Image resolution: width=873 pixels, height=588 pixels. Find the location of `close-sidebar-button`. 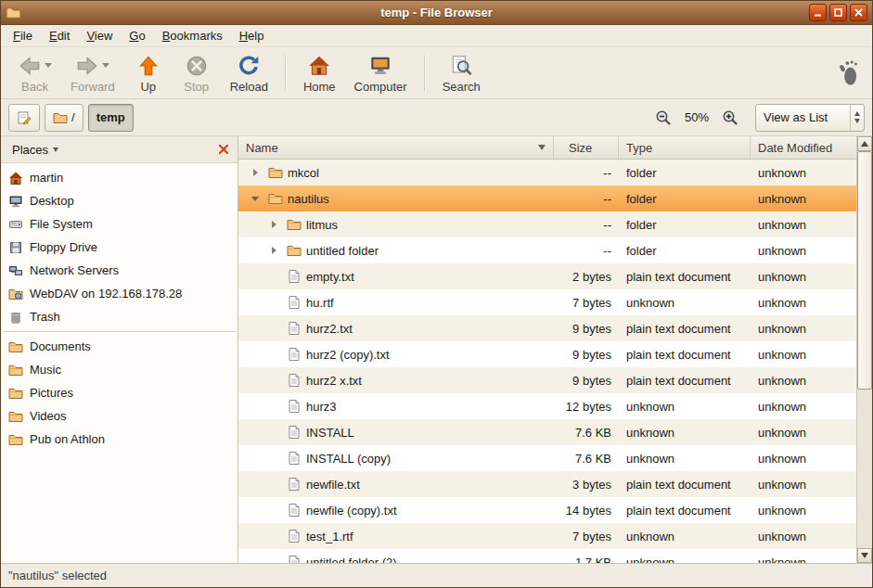

close-sidebar-button is located at coordinates (224, 149).